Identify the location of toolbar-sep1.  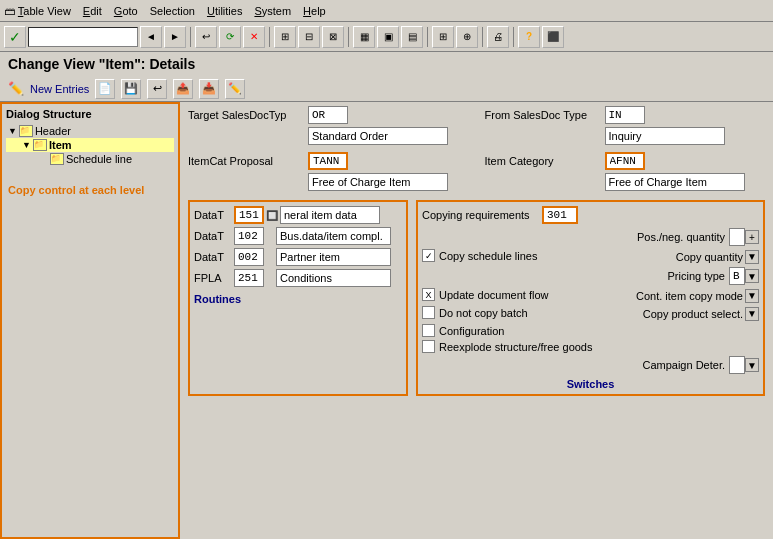
(190, 37).